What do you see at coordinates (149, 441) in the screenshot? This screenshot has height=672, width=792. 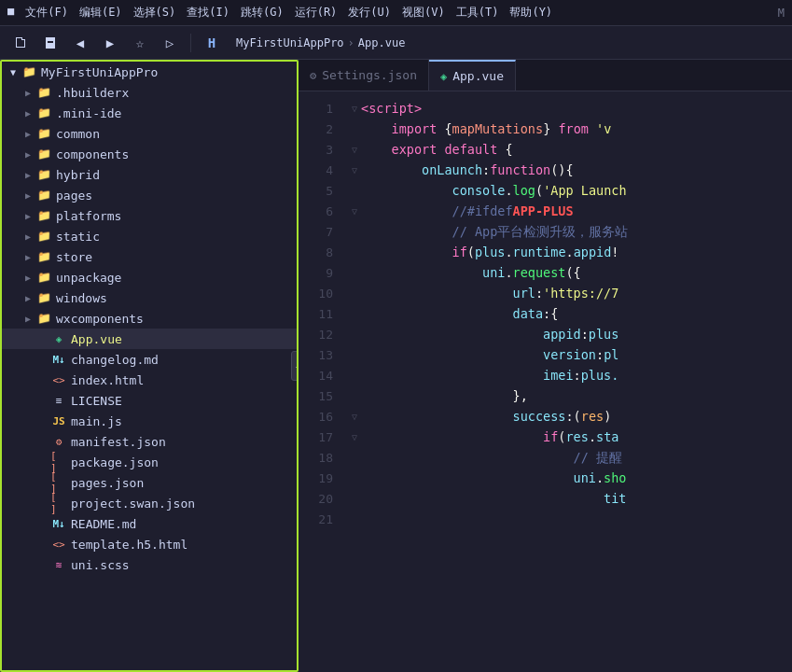 I see `tree-item-manifest: ▶ ⚙ manifest.json` at bounding box center [149, 441].